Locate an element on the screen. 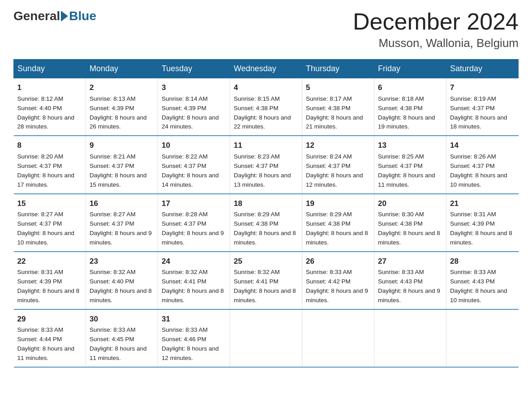 The image size is (532, 411). calendar-cell: 31Sunrise: 8:33 AMSunset: 4:46 PMDayligh… is located at coordinates (194, 338).